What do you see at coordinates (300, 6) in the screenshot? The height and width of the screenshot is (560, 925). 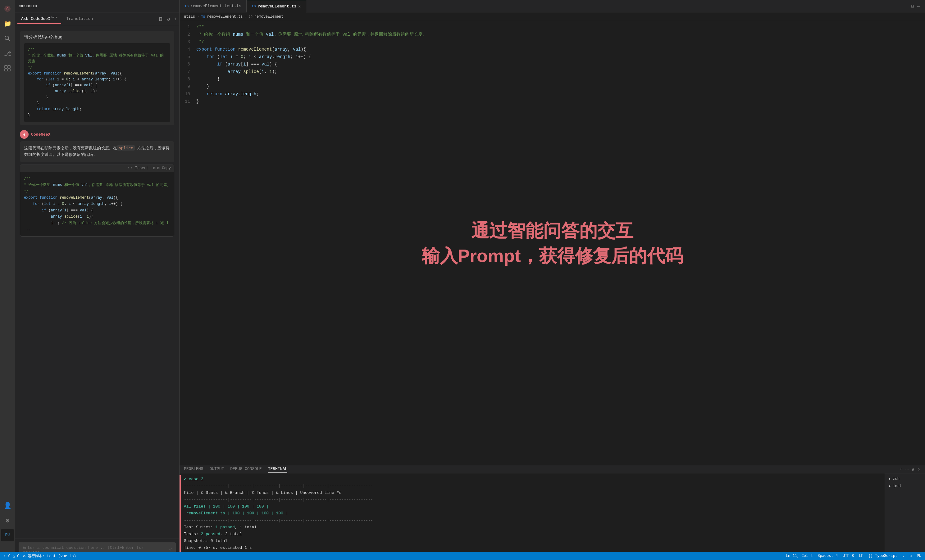 I see `tab-close-icon: ✕` at bounding box center [300, 6].